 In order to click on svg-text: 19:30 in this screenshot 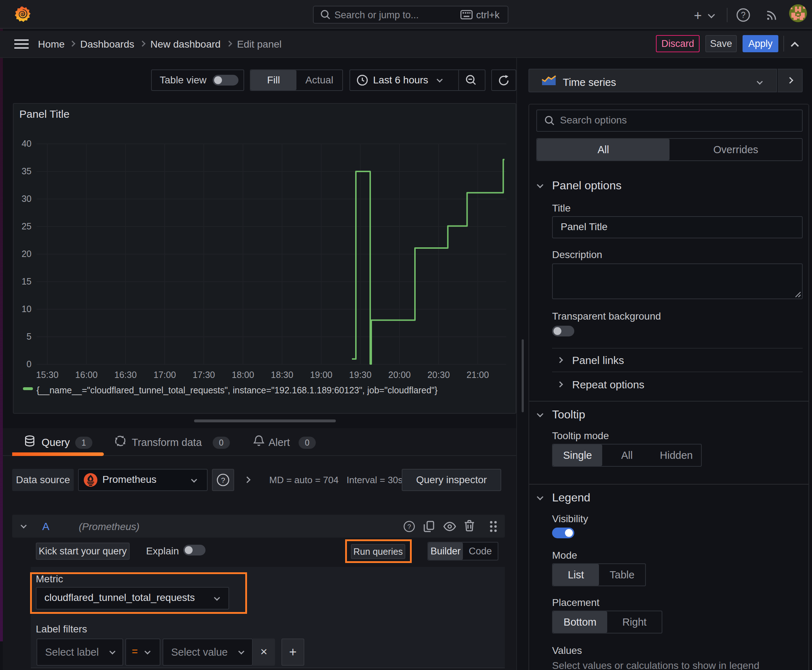, I will do `click(360, 375)`.